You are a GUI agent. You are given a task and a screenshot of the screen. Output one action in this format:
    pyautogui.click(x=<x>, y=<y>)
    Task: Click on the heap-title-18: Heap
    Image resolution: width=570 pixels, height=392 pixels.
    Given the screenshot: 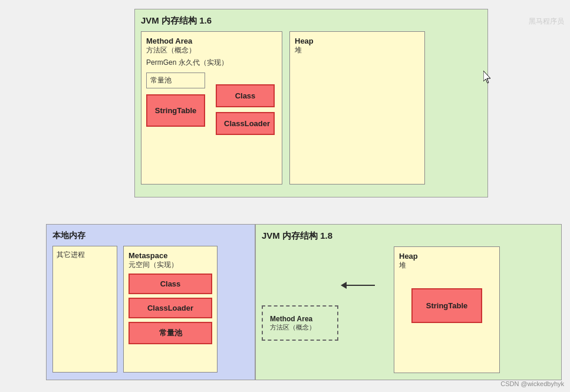 What is the action you would take?
    pyautogui.click(x=447, y=256)
    